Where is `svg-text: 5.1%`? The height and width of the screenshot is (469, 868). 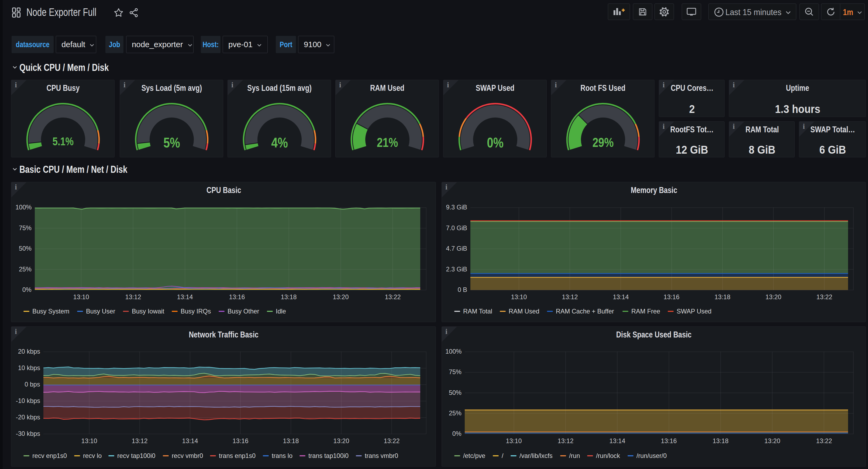 svg-text: 5.1% is located at coordinates (63, 142).